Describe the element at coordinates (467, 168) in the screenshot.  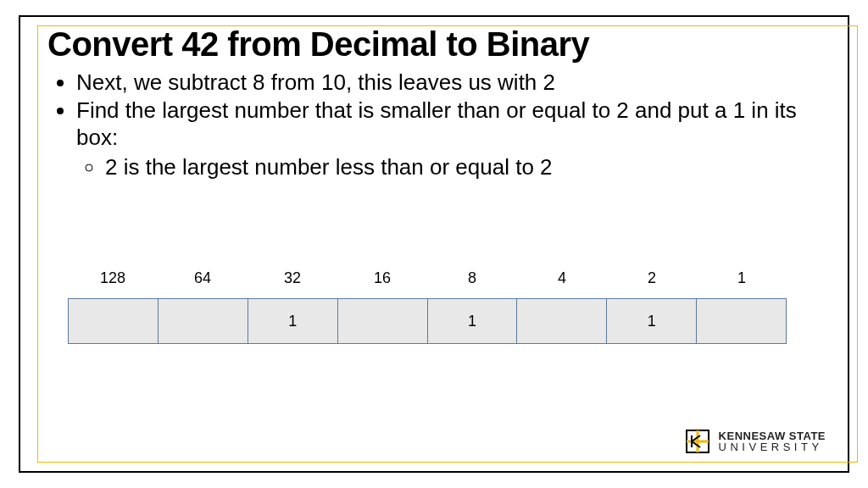
I see `sub-bullet-1: 2 is the largest number less than or equ…` at that location.